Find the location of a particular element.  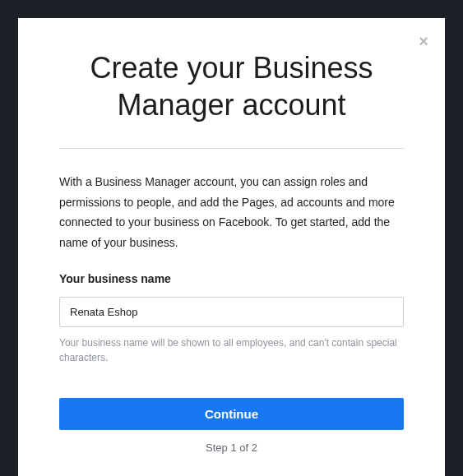

close-icon: × is located at coordinates (424, 41).